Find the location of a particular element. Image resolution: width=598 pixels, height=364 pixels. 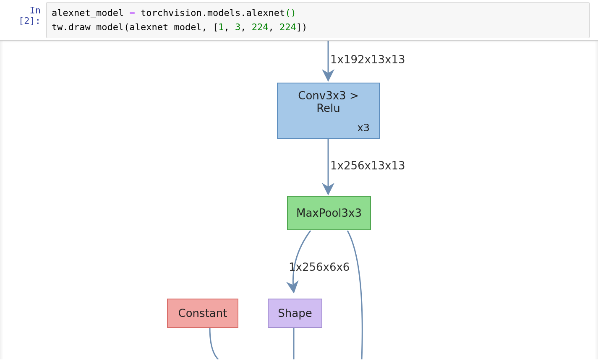

code-token-op: = is located at coordinates (132, 13).